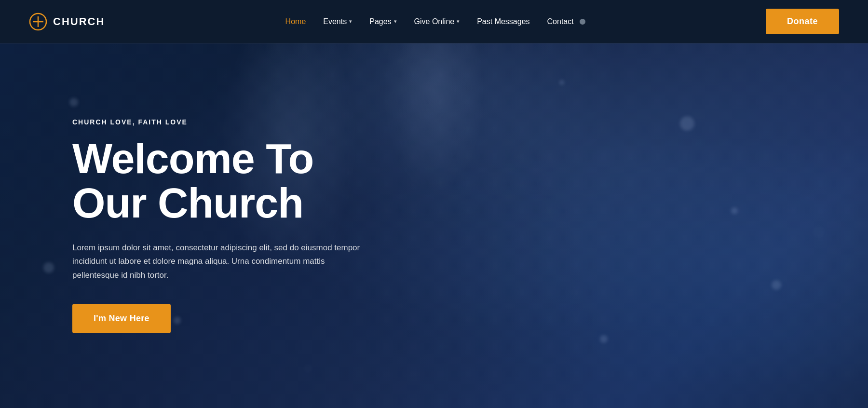  Describe the element at coordinates (122, 318) in the screenshot. I see `new-here-button: I'm New Here` at that location.